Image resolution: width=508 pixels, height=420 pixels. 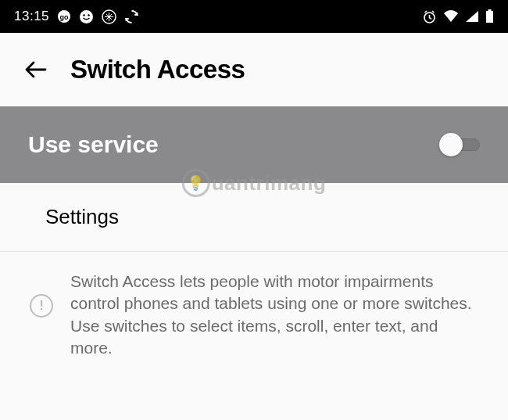 I want to click on status-go-icon: go, so click(x=64, y=16).